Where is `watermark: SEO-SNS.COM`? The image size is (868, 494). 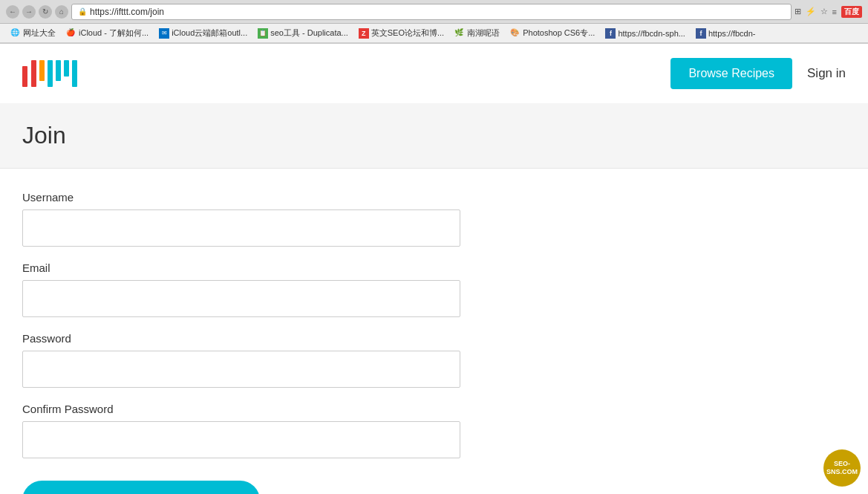
watermark: SEO-SNS.COM is located at coordinates (842, 468).